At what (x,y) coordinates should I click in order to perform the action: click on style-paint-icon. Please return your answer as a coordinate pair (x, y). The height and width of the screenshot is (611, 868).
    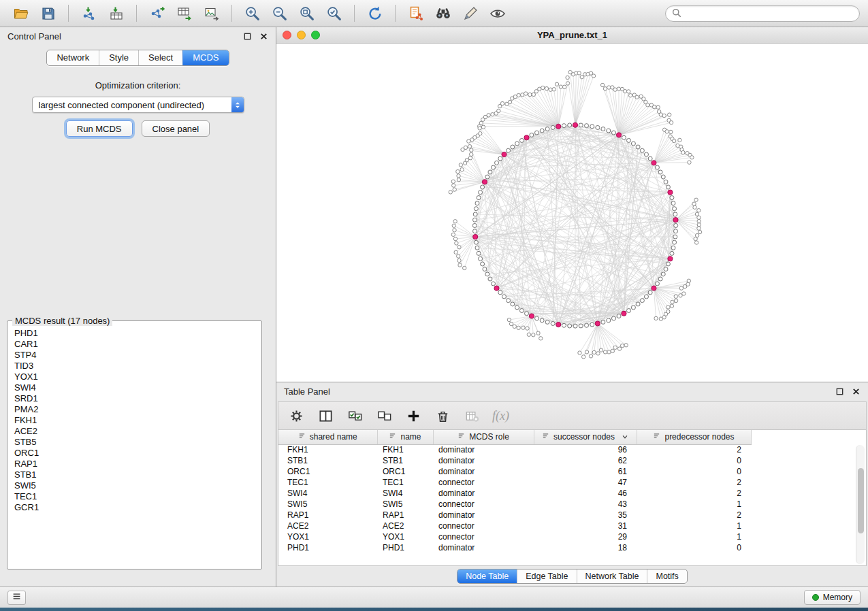
    Looking at the image, I should click on (470, 14).